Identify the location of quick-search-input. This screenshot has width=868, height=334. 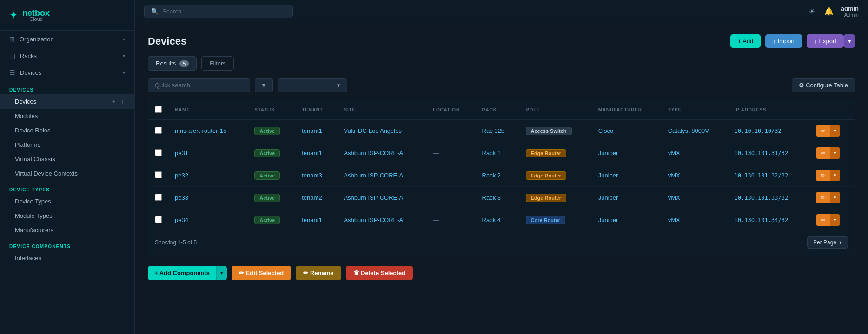
(199, 85).